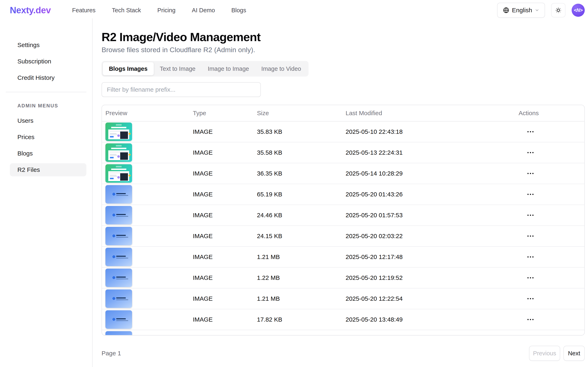 The width and height of the screenshot is (588, 367). I want to click on pagination-bar: Page 1 Previous Next, so click(343, 353).